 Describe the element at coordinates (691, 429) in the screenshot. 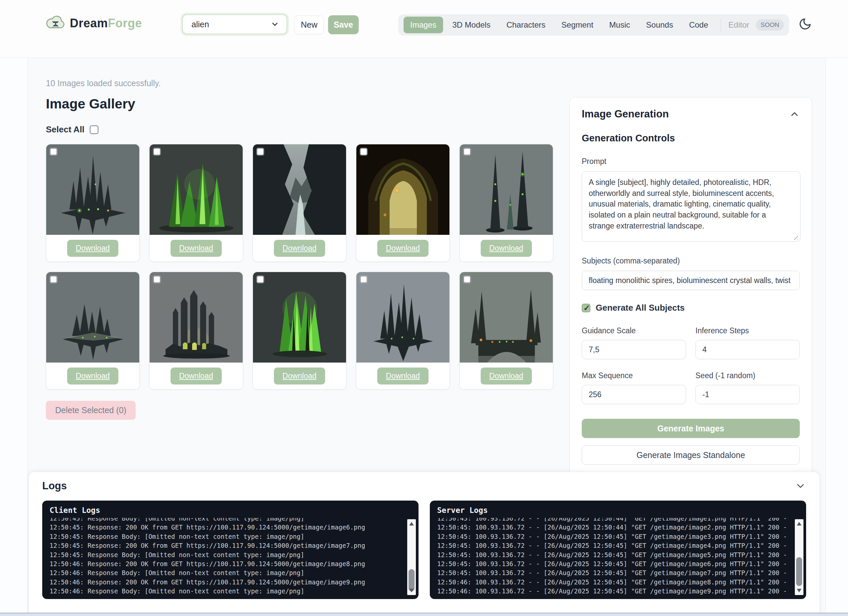

I see `generate-images-button: Generate Images` at that location.